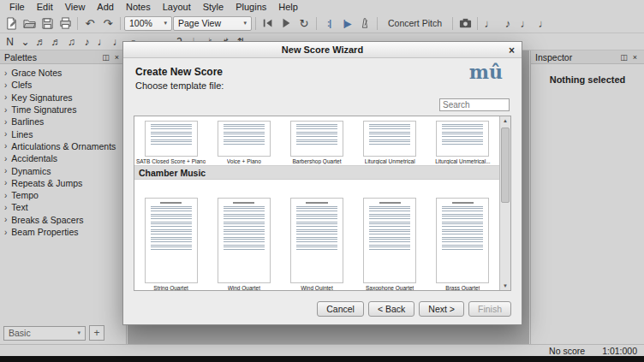 This screenshot has height=362, width=644. I want to click on template-cell: Liturgical Unmetrical..., so click(462, 140).